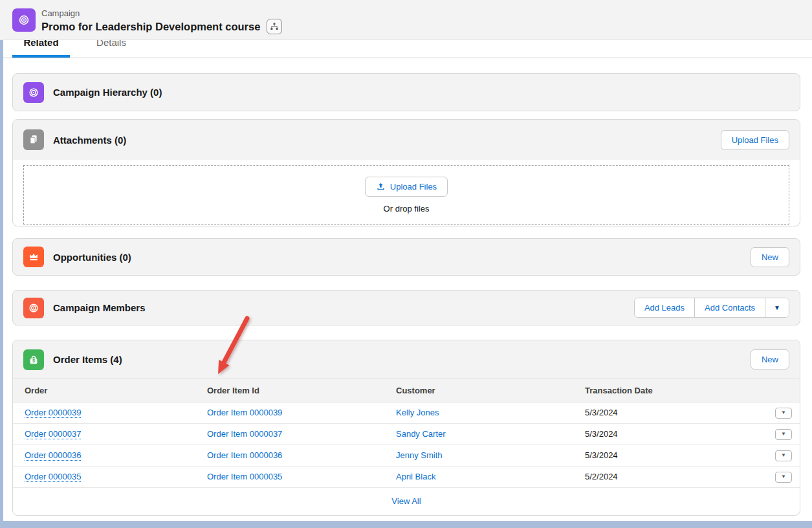 The height and width of the screenshot is (528, 812). Describe the element at coordinates (413, 186) in the screenshot. I see `dropzone-upload-label: Upload Files` at that location.